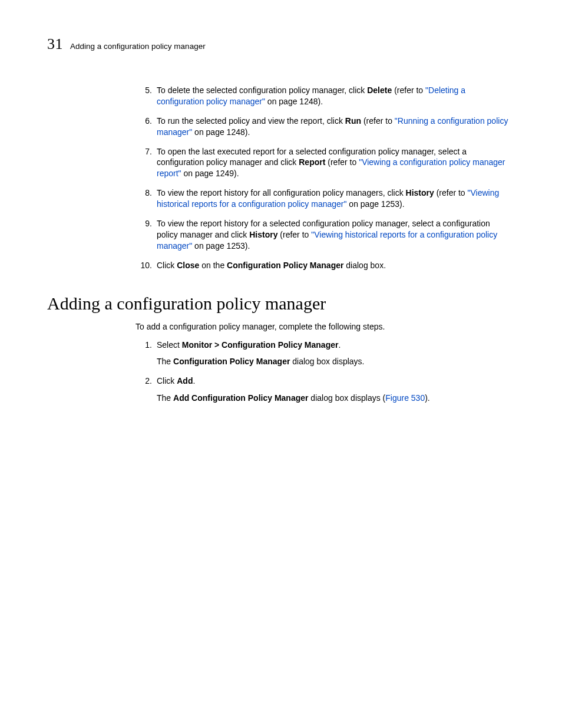 This screenshot has width=562, height=728. What do you see at coordinates (282, 193) in the screenshot?
I see `text: To view the report history for all confi…` at bounding box center [282, 193].